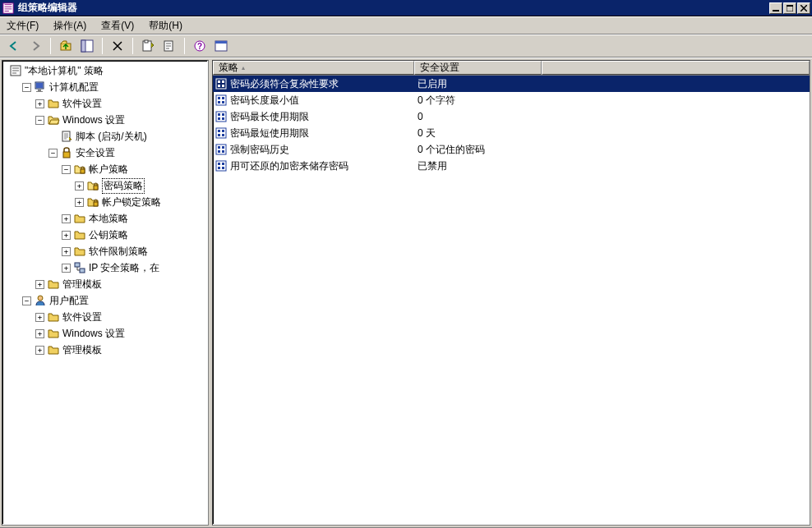 This screenshot has height=528, width=812. I want to click on maximize-button, so click(790, 8).